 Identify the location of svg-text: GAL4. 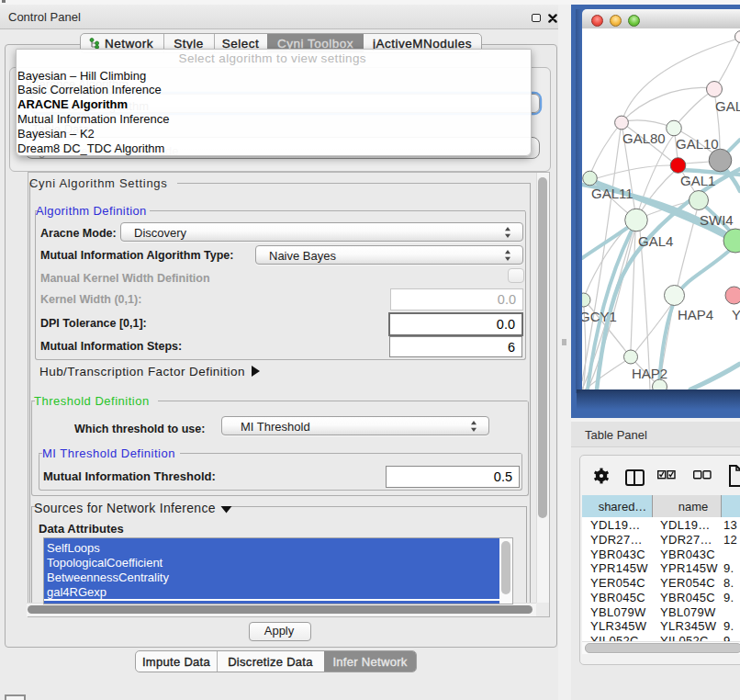
(656, 241).